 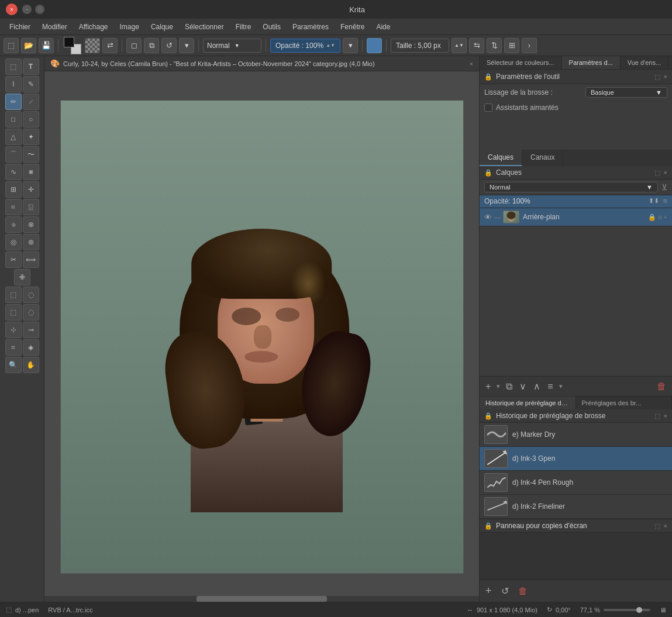 What do you see at coordinates (55, 27) in the screenshot?
I see `menu-modifier: Modifier` at bounding box center [55, 27].